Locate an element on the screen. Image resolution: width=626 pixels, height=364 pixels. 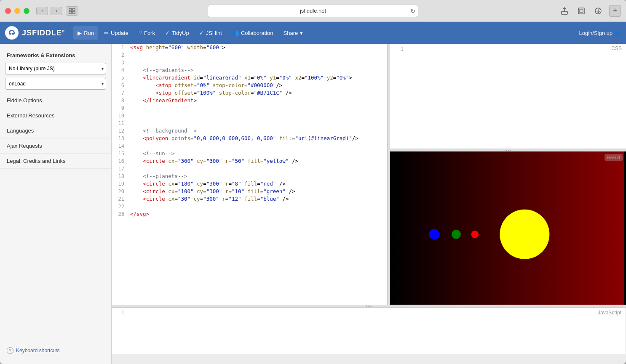
line-number: 6 is located at coordinates (120, 85).